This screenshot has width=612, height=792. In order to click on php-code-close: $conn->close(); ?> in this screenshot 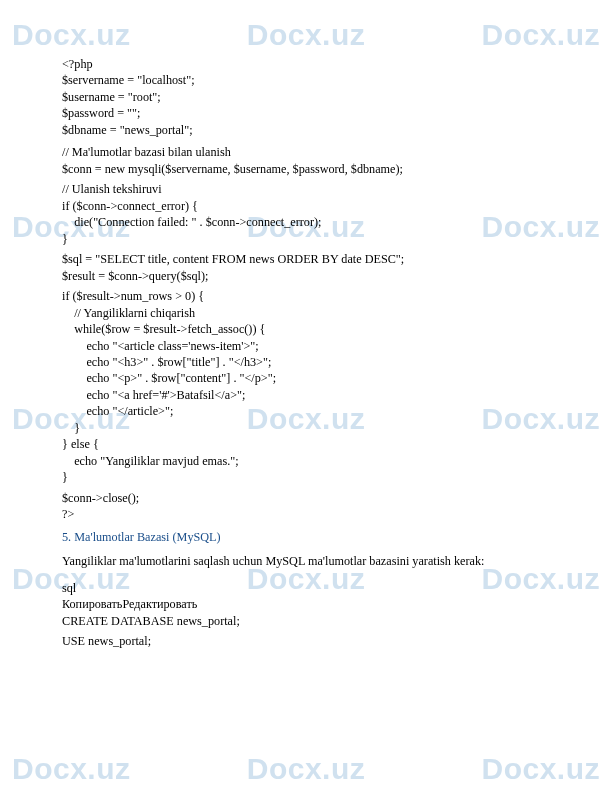, I will do `click(306, 506)`.